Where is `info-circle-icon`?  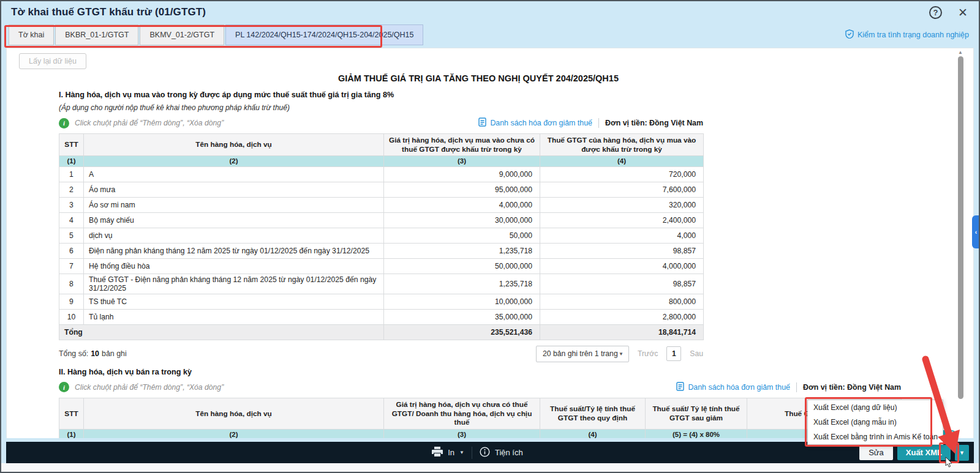 info-circle-icon is located at coordinates (485, 453).